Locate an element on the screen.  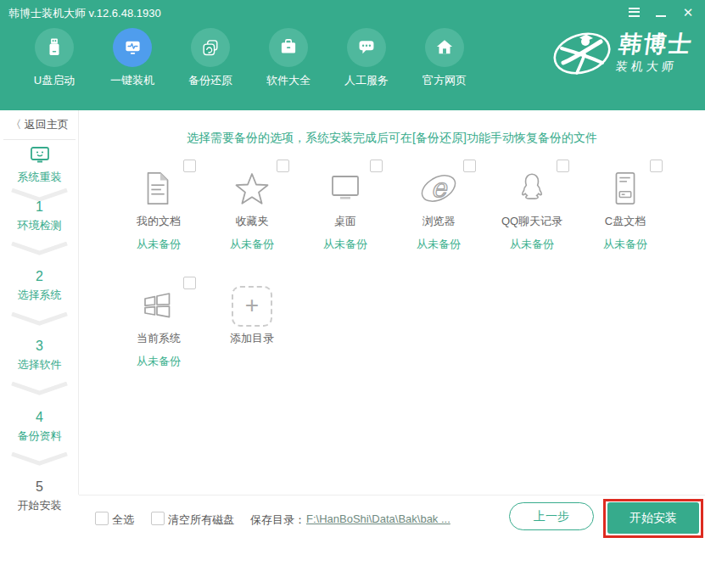
step-label: 选择软件 is located at coordinates (39, 365).